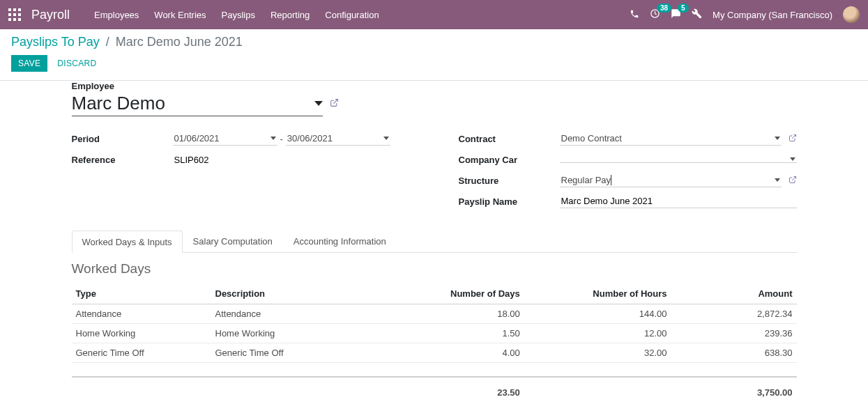 The height and width of the screenshot is (404, 868). Describe the element at coordinates (509, 139) in the screenshot. I see `contract-label: Contract` at that location.